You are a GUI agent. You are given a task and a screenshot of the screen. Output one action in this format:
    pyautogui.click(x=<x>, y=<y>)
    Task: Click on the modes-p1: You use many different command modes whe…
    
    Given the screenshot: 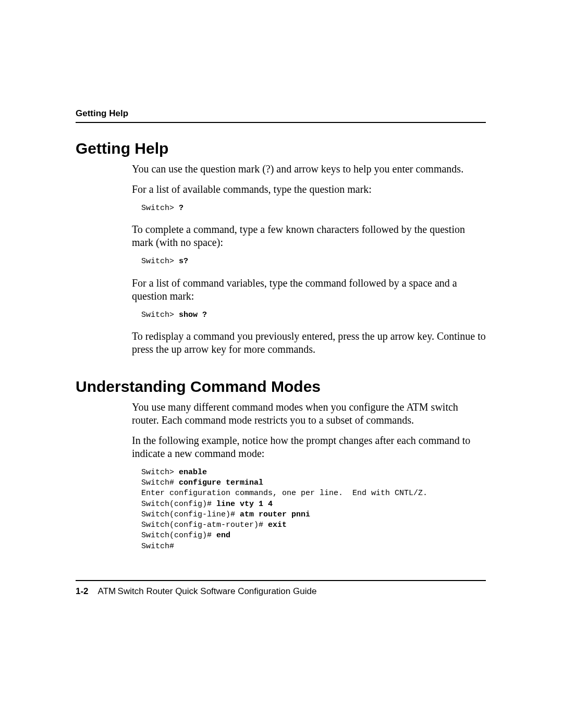 What is the action you would take?
    pyautogui.click(x=309, y=414)
    